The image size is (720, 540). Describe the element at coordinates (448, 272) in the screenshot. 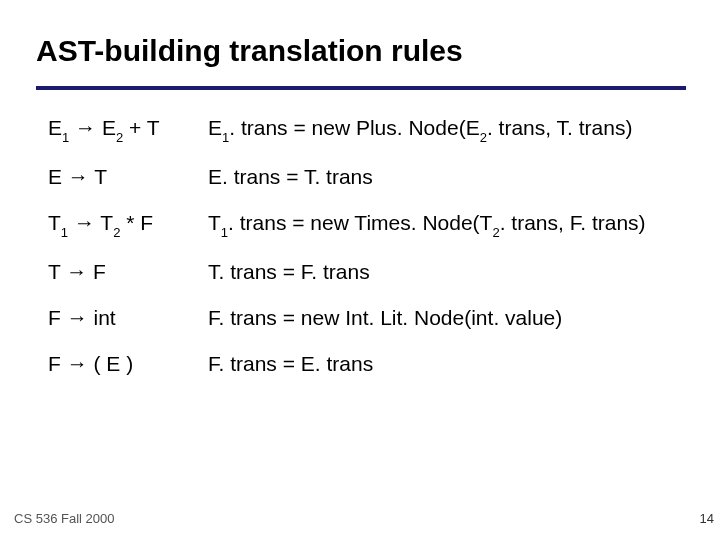

I see `rule-rhs: T. trans = F. trans` at that location.